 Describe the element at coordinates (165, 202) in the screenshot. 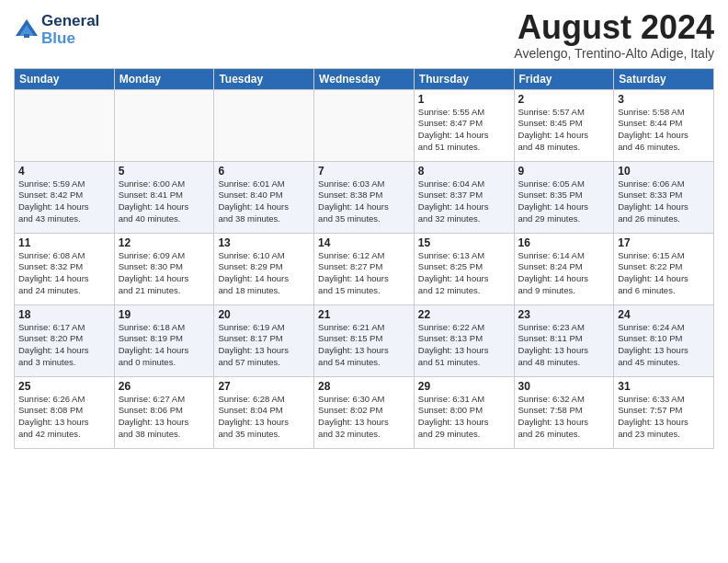

I see `day-info: Sunrise: 6:00 AM Sunset: 8:41 PM Dayligh…` at that location.